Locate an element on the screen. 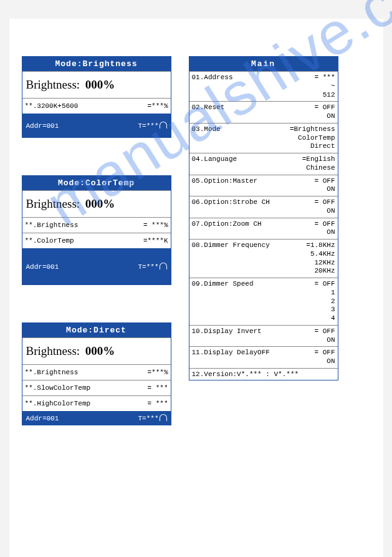 This screenshot has height=557, width=392. menu-row: 02.Reset= OFFON is located at coordinates (264, 112).